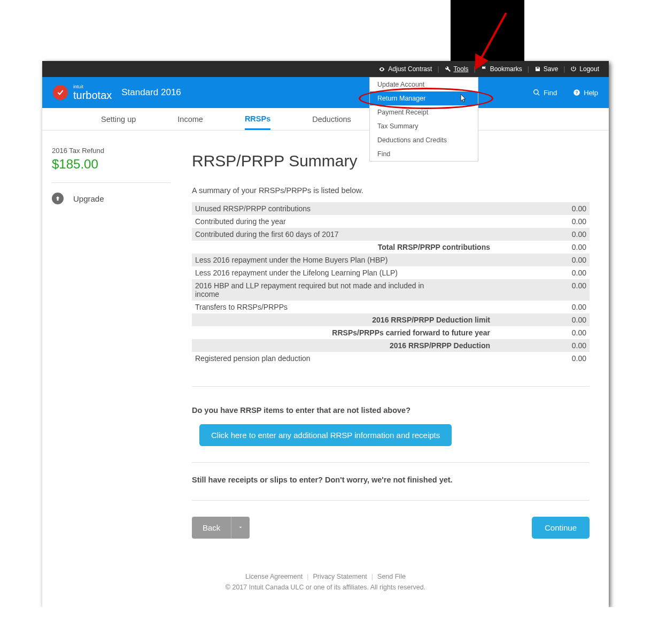 The image size is (651, 644). I want to click on table-row: Unused RRSP/PRPP contributions0.00, so click(391, 209).